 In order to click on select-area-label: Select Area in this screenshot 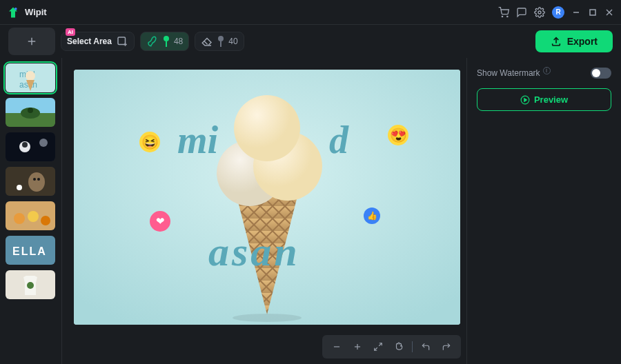, I will do `click(90, 41)`.